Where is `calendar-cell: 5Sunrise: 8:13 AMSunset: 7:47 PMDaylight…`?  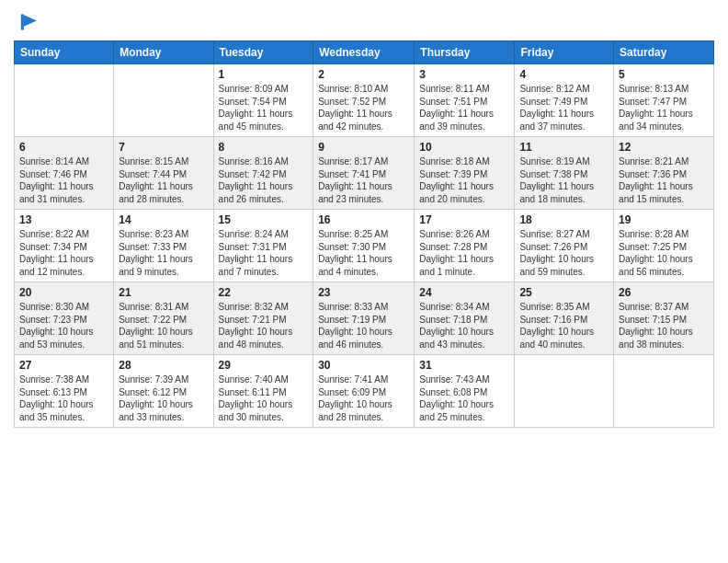 calendar-cell: 5Sunrise: 8:13 AMSunset: 7:47 PMDaylight… is located at coordinates (664, 101).